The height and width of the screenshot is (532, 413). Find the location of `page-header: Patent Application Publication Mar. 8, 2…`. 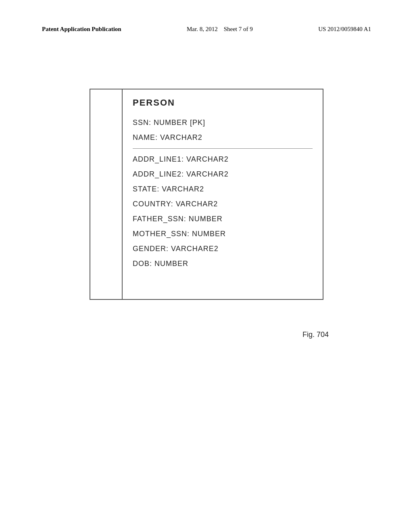

page-header: Patent Application Publication Mar. 8, 2… is located at coordinates (206, 29).